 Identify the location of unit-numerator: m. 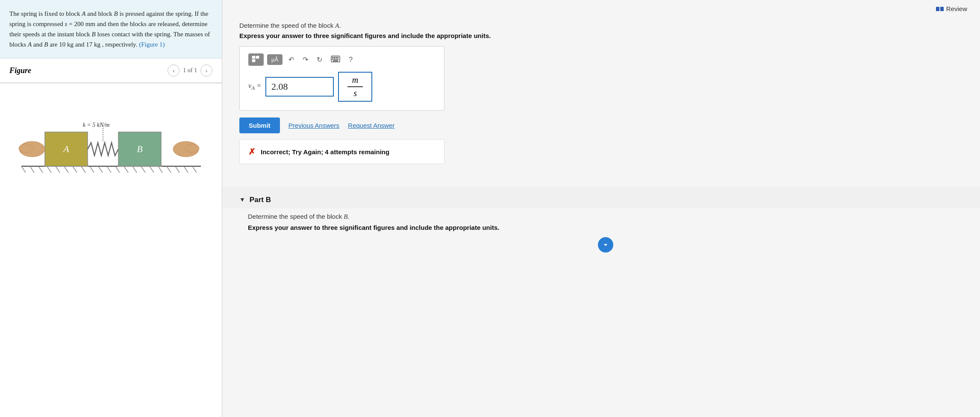
(355, 81).